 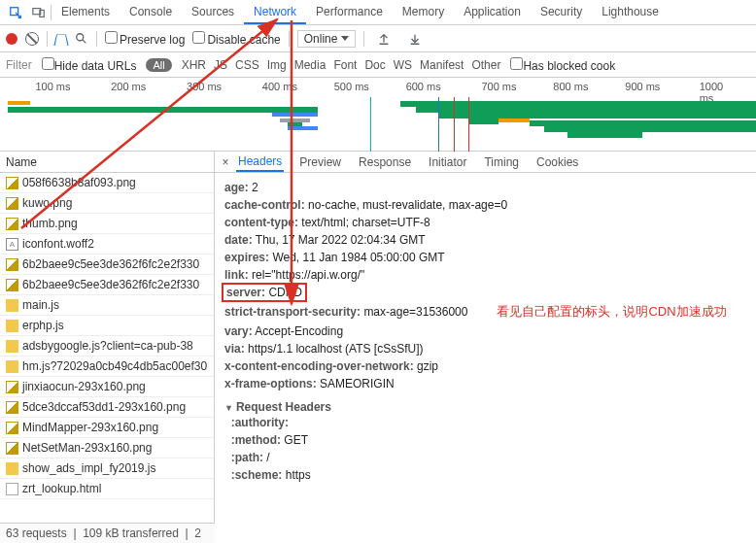 What do you see at coordinates (375, 65) in the screenshot?
I see `type-doc: Doc` at bounding box center [375, 65].